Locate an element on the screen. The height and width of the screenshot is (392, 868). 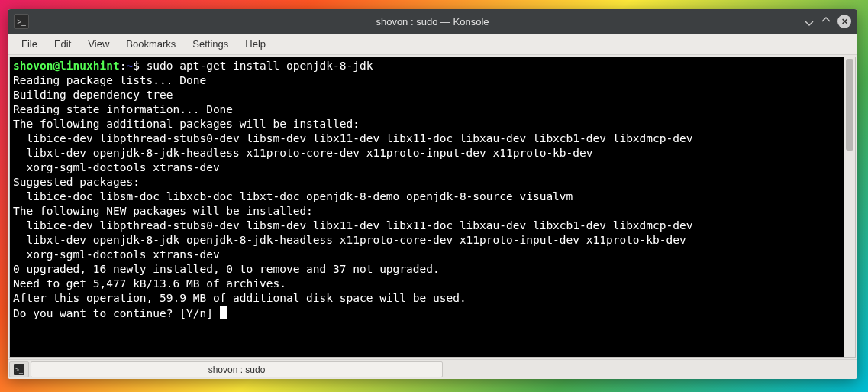
tabbar: >_ shovon : sudo is located at coordinates (432, 369).